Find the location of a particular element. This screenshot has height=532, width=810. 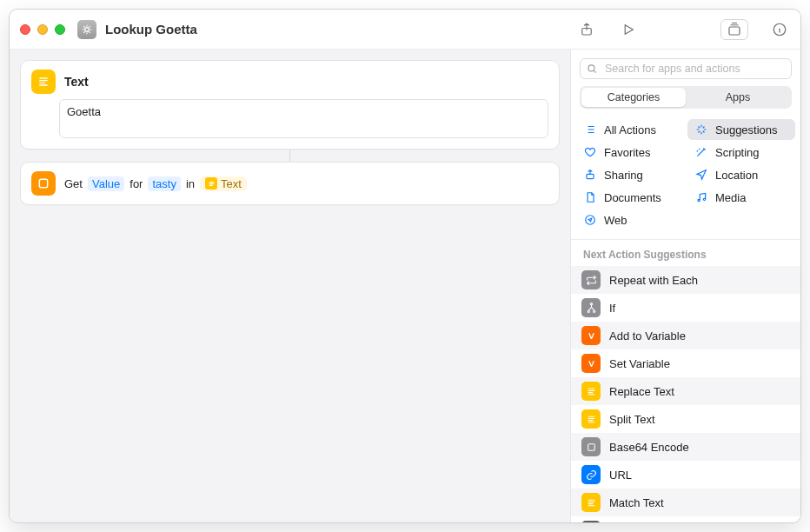

suggestion-if: If is located at coordinates (686, 308).